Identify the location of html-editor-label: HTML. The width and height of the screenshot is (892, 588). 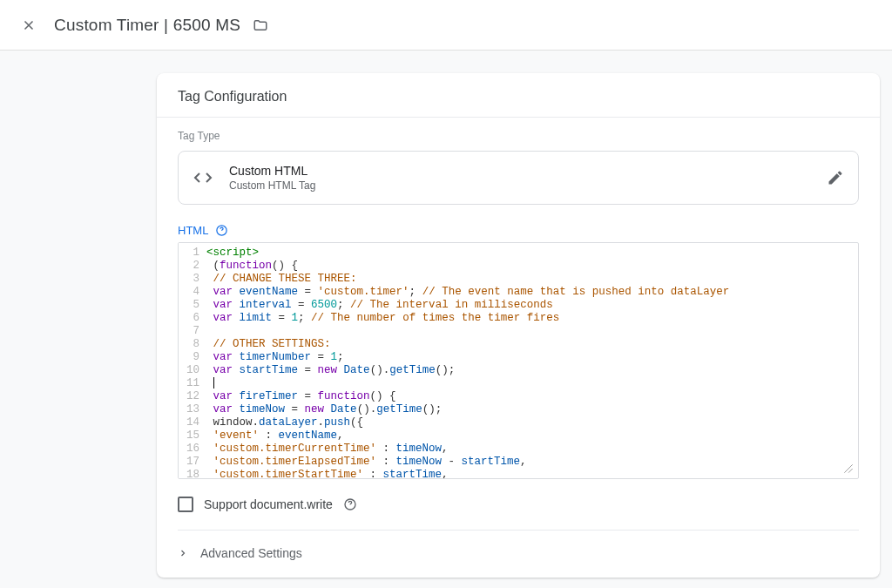
(193, 230).